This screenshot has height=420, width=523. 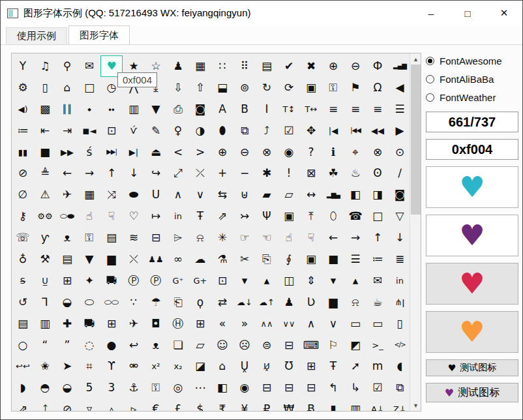 I want to click on minimize-button: –, so click(x=431, y=13).